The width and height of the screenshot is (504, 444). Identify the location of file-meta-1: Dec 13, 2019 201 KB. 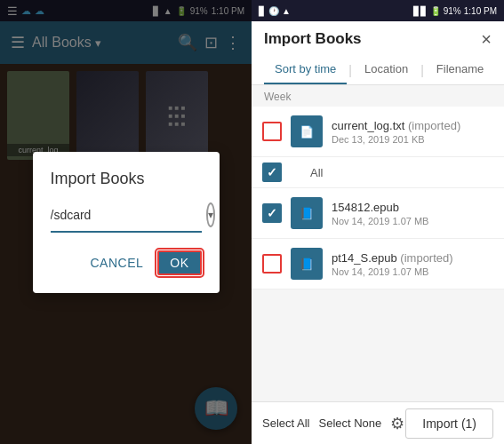
(412, 139).